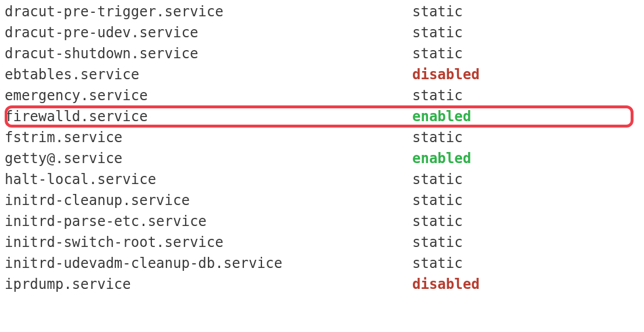 The width and height of the screenshot is (644, 332). What do you see at coordinates (322, 158) in the screenshot?
I see `service-row: getty@.service enabled` at bounding box center [322, 158].